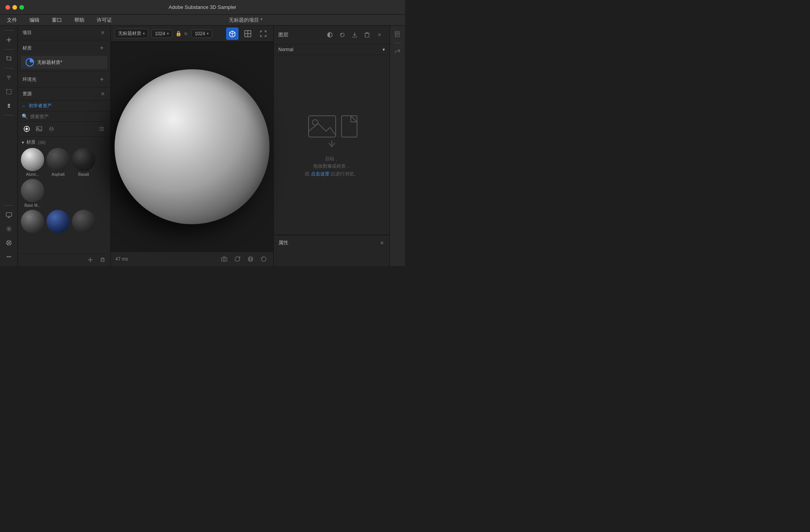  Describe the element at coordinates (192, 146) in the screenshot. I see `viewport-canvas` at that location.